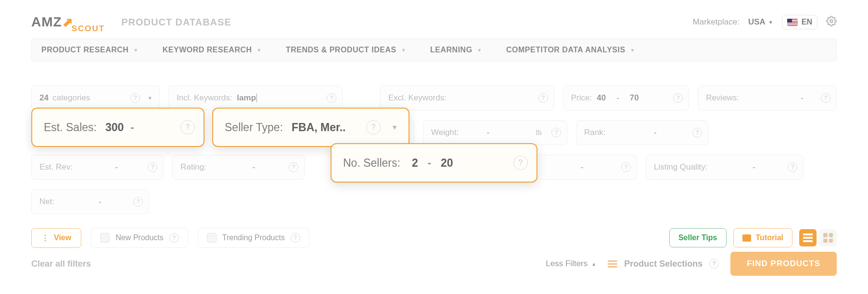  What do you see at coordinates (346, 50) in the screenshot?
I see `nav-trends: TRENDS & PRODUCT IDEAS▼` at bounding box center [346, 50].